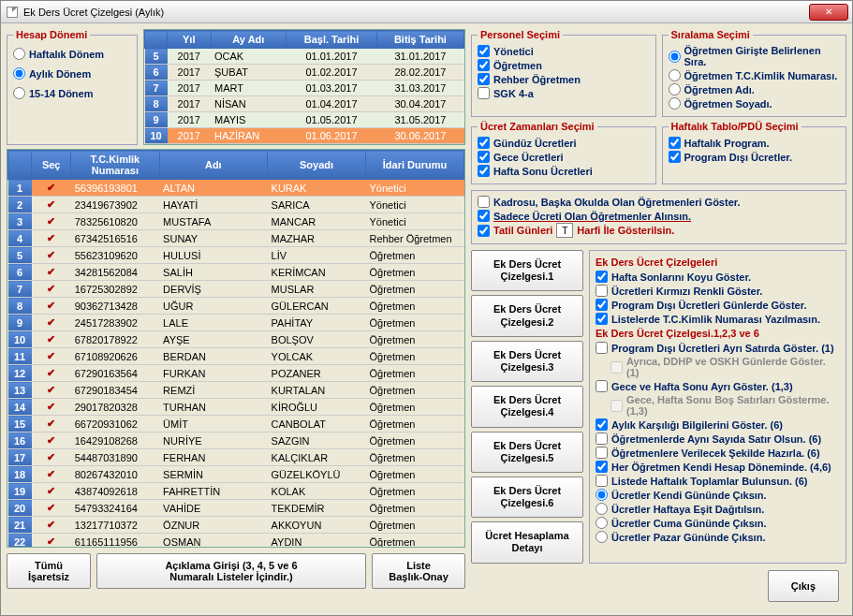 This screenshot has height=616, width=853. I want to click on table-row: 19✔43874092618FAHRETTİNKOLAKÖğretmen, so click(236, 491).